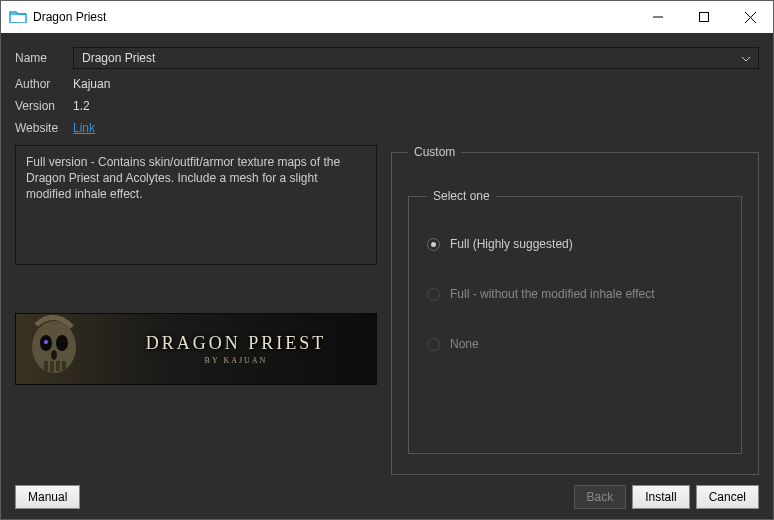 This screenshot has width=774, height=520. I want to click on banner-title: DRAGON PRIEST, so click(236, 344).